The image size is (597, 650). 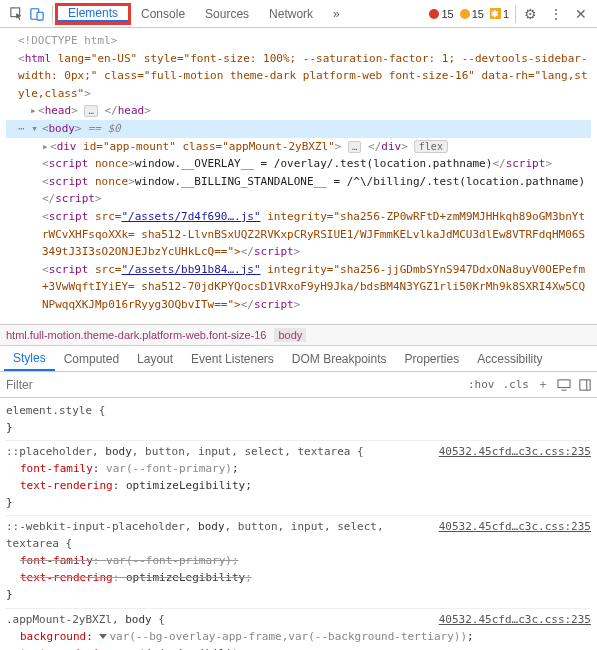 What do you see at coordinates (478, 14) in the screenshot?
I see `warnings-count: 15` at bounding box center [478, 14].